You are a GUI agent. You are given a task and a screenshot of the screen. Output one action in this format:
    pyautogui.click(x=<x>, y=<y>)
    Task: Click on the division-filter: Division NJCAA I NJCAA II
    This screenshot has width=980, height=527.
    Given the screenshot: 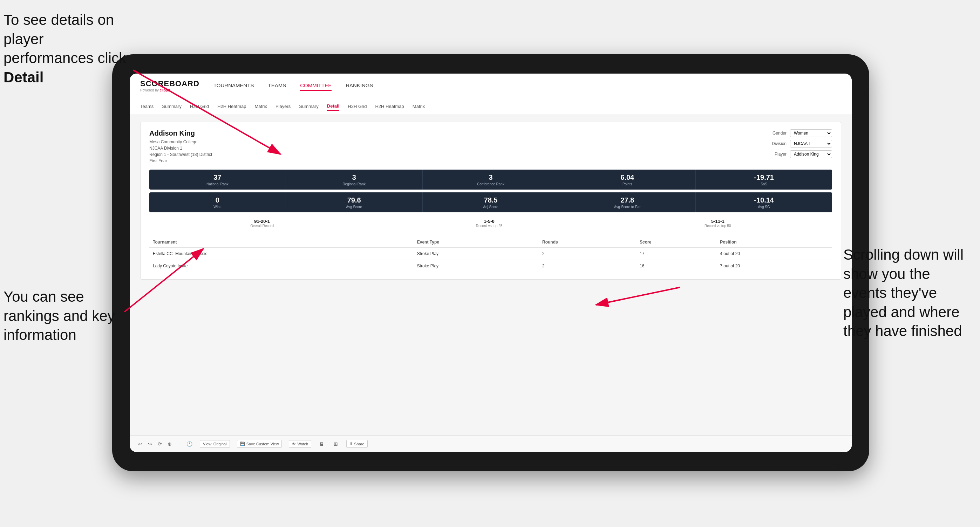 What is the action you would take?
    pyautogui.click(x=802, y=144)
    